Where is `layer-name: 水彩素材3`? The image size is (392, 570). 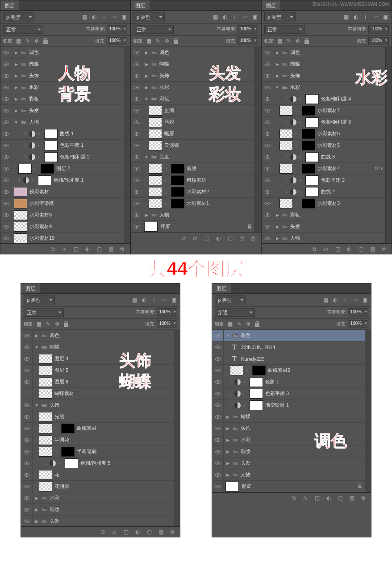 layer-name: 水彩素材3 is located at coordinates (329, 204).